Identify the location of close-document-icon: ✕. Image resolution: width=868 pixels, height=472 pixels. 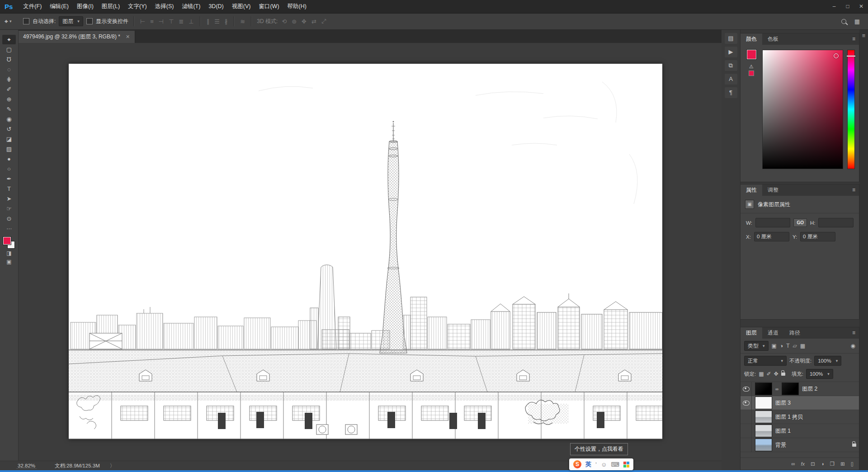
(127, 37).